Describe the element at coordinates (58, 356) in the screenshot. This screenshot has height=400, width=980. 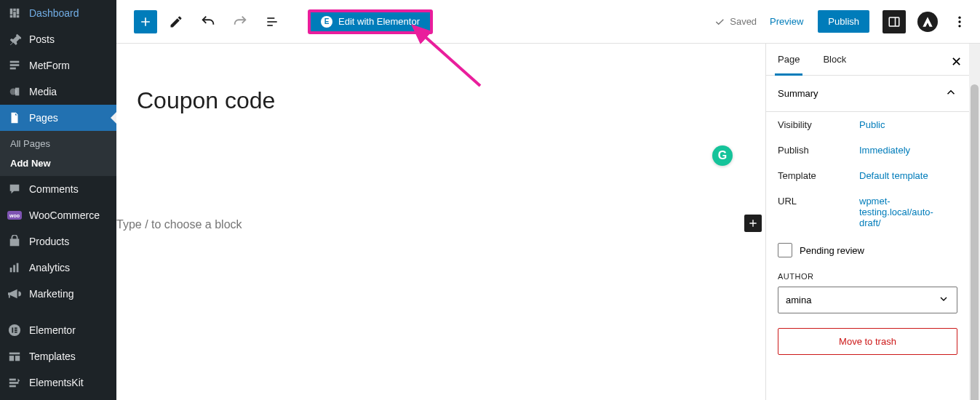
I see `sidebar-item-templates: Templates` at that location.